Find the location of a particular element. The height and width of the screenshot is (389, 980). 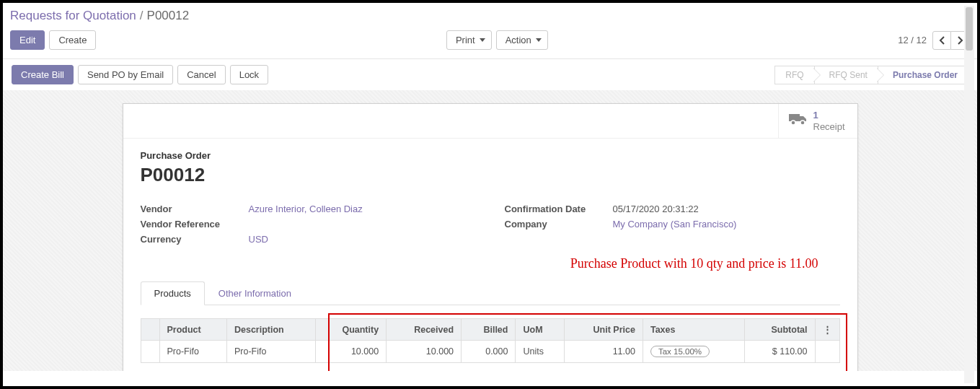

col-taxes: Taxes is located at coordinates (694, 330).